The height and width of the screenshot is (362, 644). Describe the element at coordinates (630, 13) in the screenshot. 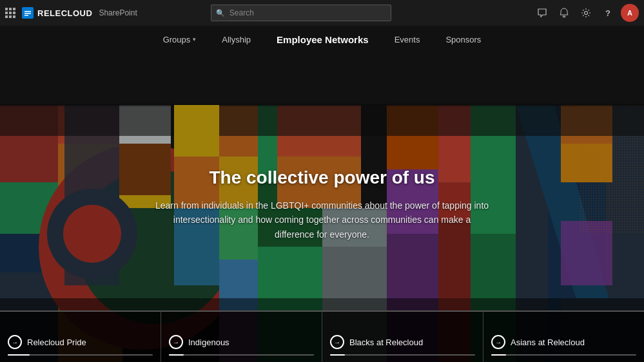

I see `avatar-initials: A` at that location.